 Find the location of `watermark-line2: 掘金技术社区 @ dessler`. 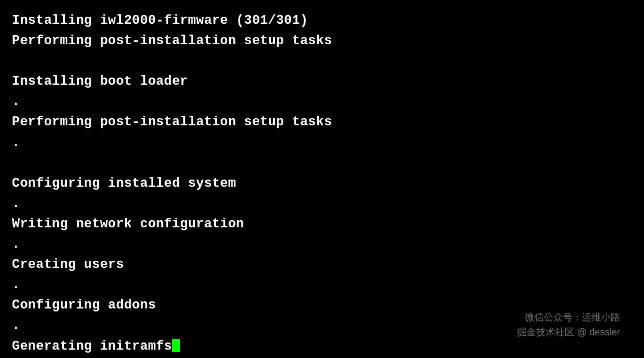

watermark-line2: 掘金技术社区 @ dessler is located at coordinates (569, 332).